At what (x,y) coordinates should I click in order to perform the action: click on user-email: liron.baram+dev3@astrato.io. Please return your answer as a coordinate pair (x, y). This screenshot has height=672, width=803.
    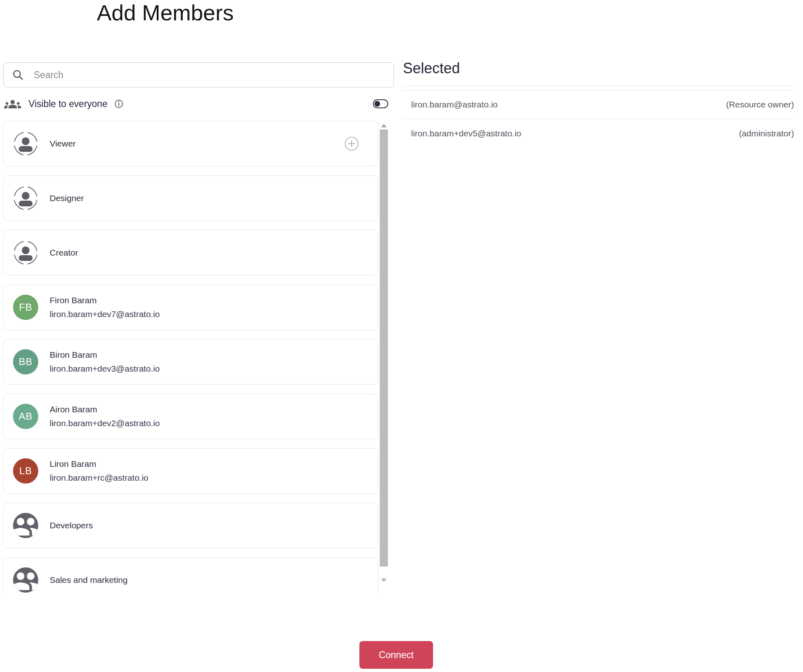
    Looking at the image, I should click on (105, 369).